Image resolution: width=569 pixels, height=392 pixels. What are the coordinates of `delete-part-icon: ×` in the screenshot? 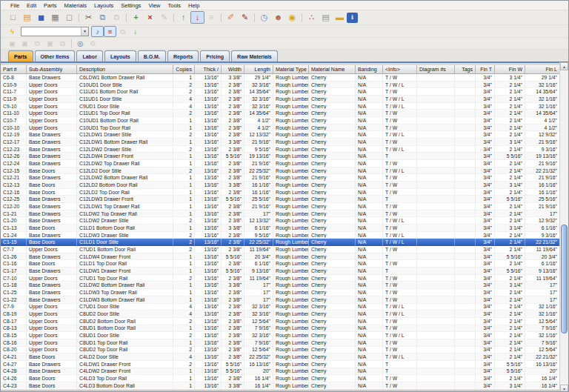 It's located at (150, 18).